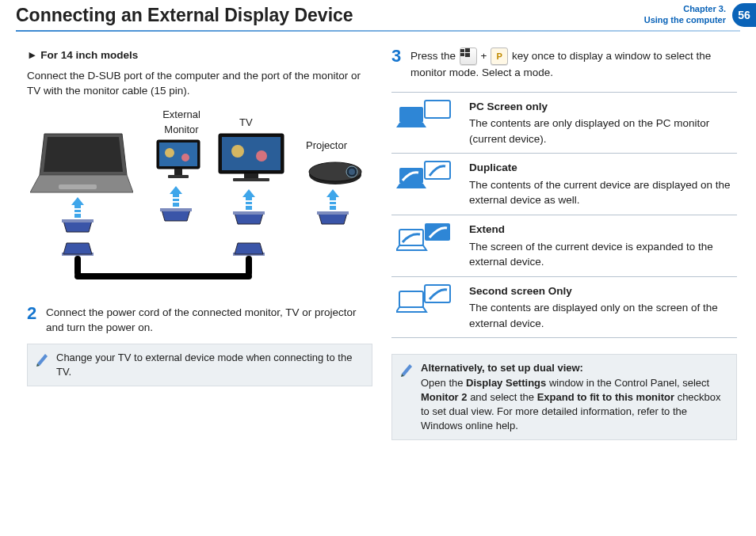  What do you see at coordinates (564, 64) in the screenshot?
I see `step-3: 3 Press the + P key once to display a wi…` at bounding box center [564, 64].